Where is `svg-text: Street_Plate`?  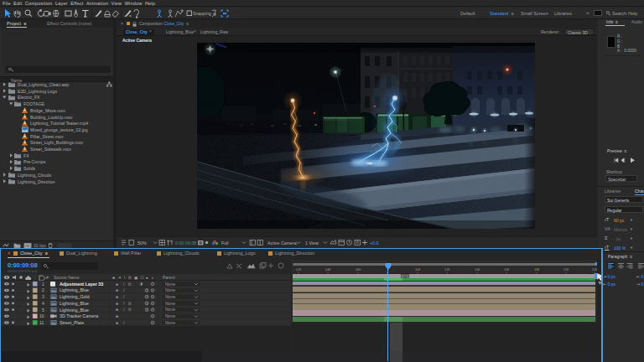 svg-text: Street_Plate is located at coordinates (72, 323).